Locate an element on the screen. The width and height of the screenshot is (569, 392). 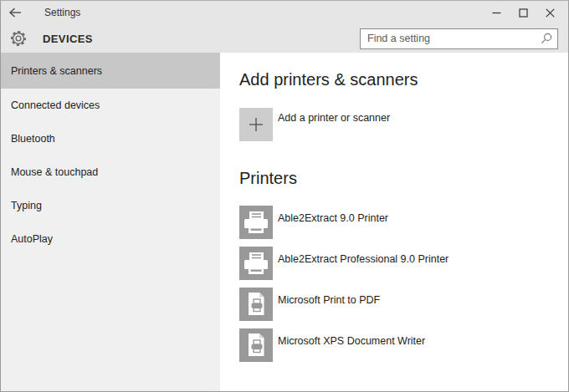
sidebar-item-label: Connected devices is located at coordinates (55, 105).